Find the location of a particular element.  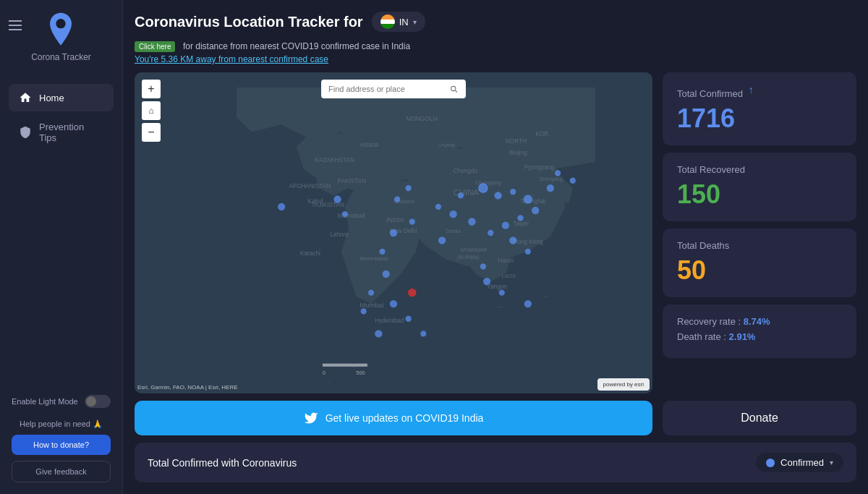

page-title: Coronavirus Location Tracker for is located at coordinates (249, 22).